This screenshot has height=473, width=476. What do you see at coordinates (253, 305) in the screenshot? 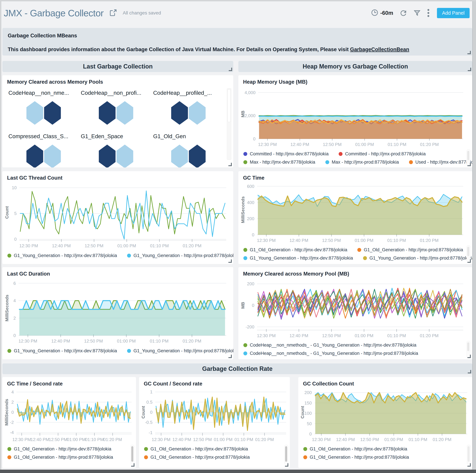
I see `svg-text: 0` at bounding box center [253, 305].